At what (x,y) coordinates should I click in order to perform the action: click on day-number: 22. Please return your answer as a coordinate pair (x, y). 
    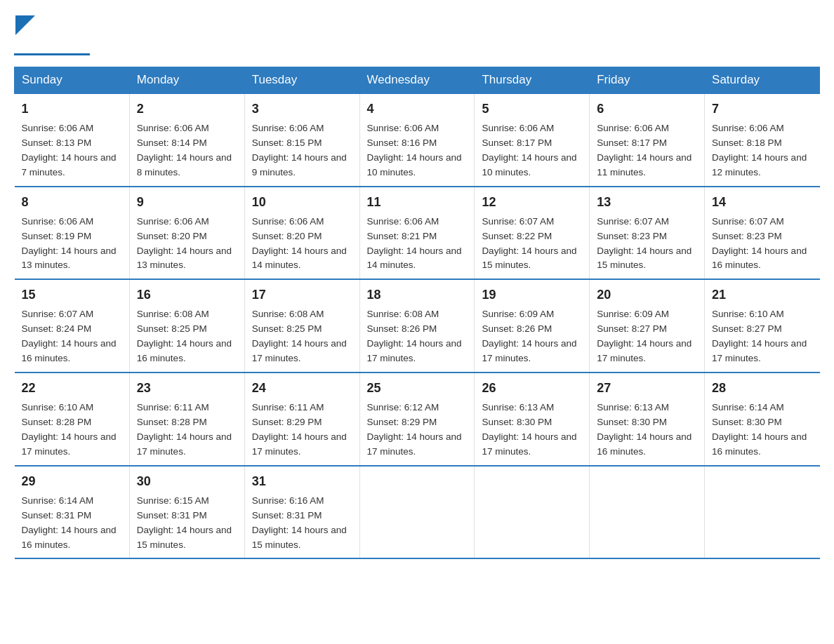
    Looking at the image, I should click on (72, 389).